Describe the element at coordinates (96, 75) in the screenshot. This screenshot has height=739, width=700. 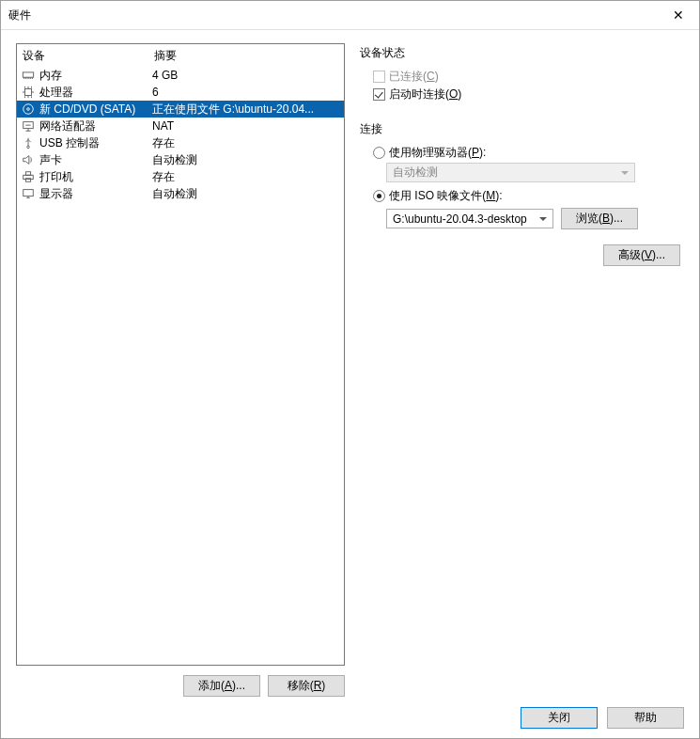
I see `device-label: 内存` at that location.